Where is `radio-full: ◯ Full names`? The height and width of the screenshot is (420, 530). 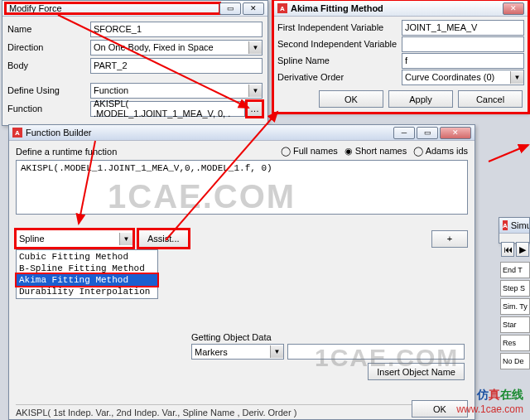 radio-full: ◯ Full names is located at coordinates (310, 151).